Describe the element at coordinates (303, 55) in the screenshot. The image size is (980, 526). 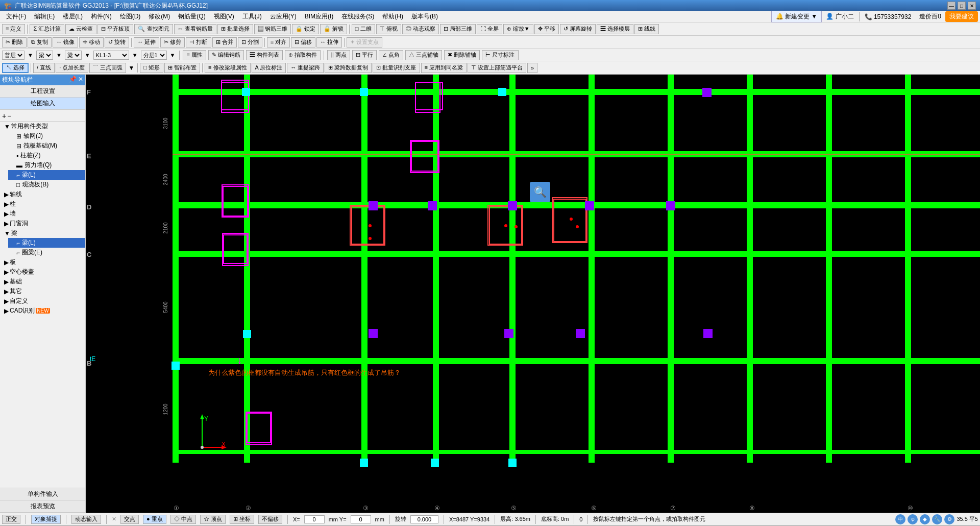
I see `pick-btn: ⊕ 抬取构件` at that location.